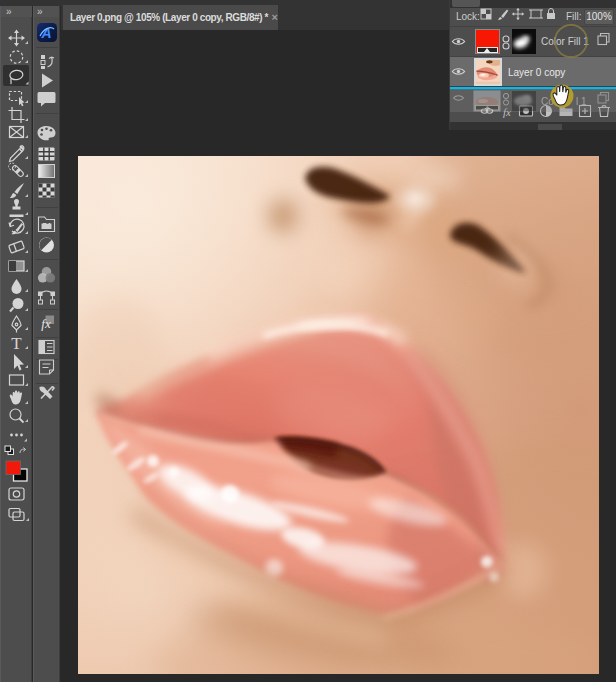 This screenshot has height=682, width=616. What do you see at coordinates (16, 344) in the screenshot?
I see `svg-text: T` at bounding box center [16, 344].